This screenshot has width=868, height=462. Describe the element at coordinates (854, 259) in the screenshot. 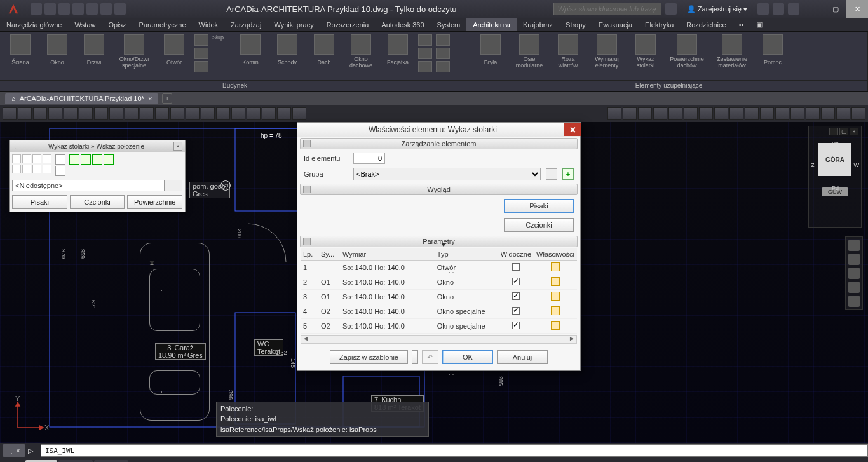

I see `nav-pan-icon` at that location.